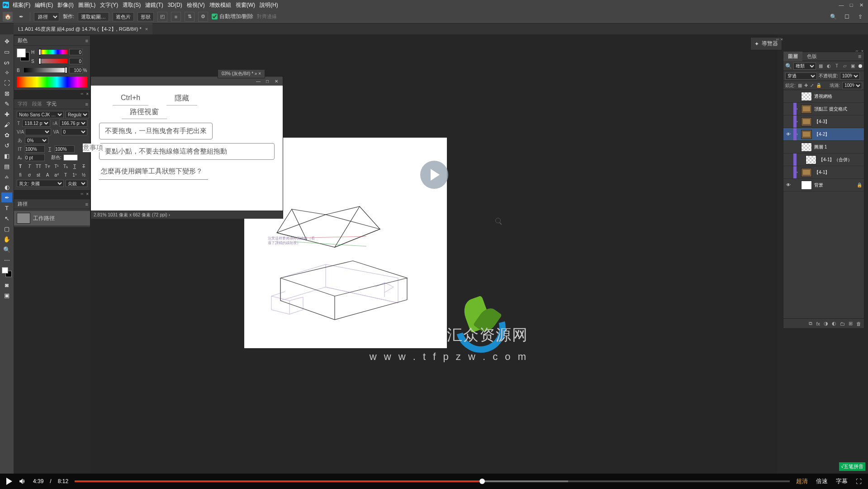  Describe the element at coordinates (861, 5) in the screenshot. I see `window-close-icon: ✕` at that location.